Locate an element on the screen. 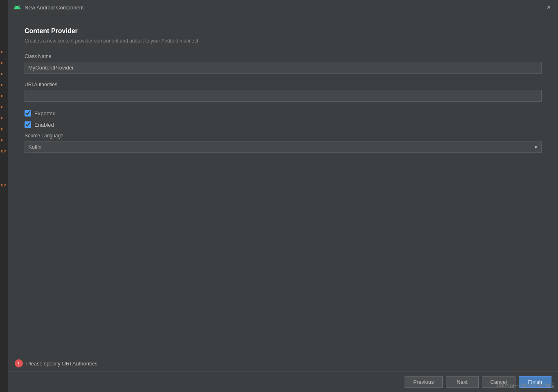 The width and height of the screenshot is (558, 392). close-button: × is located at coordinates (549, 7).